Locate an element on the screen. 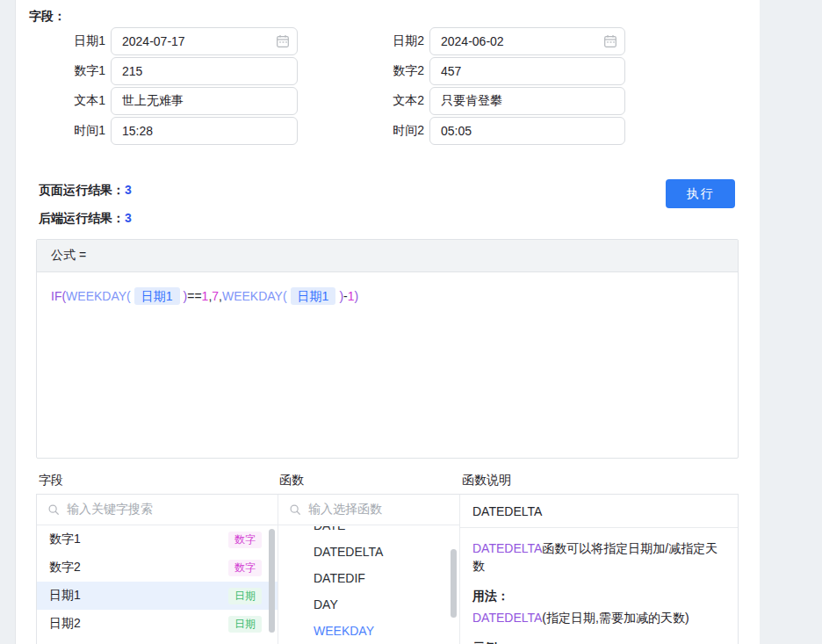 Image resolution: width=822 pixels, height=644 pixels. doc-description: DATEDELTA函数可以将指定日期加/减指定天数 is located at coordinates (599, 557).